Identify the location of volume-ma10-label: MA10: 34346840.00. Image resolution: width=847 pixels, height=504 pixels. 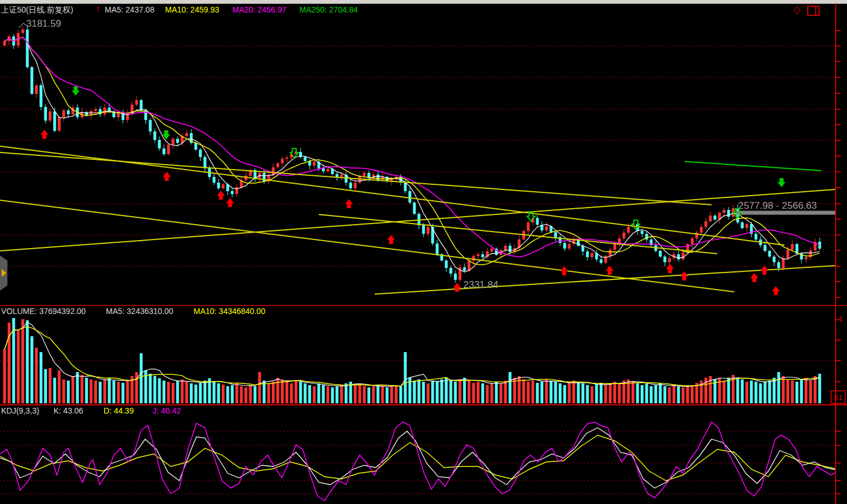
(229, 311).